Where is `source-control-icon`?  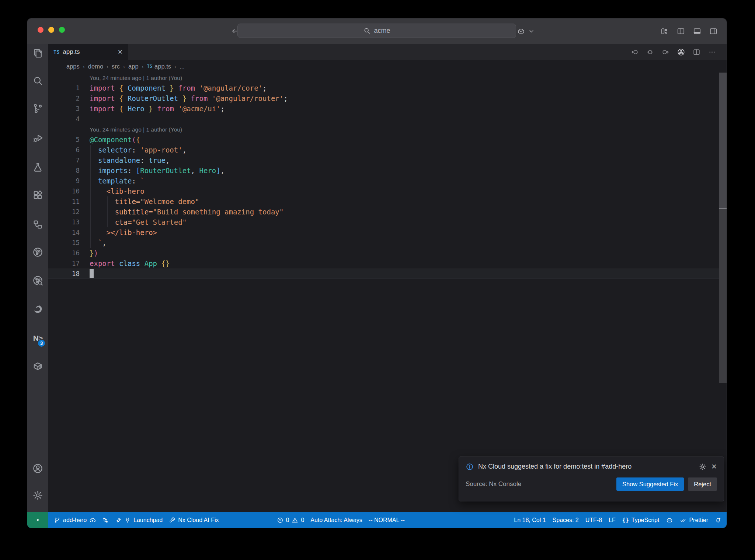 source-control-icon is located at coordinates (38, 108).